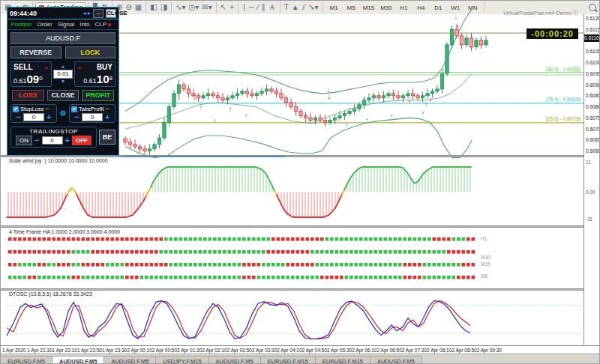 The image size is (600, 364). I want to click on shape-tool-icon: ⫽, so click(304, 7).